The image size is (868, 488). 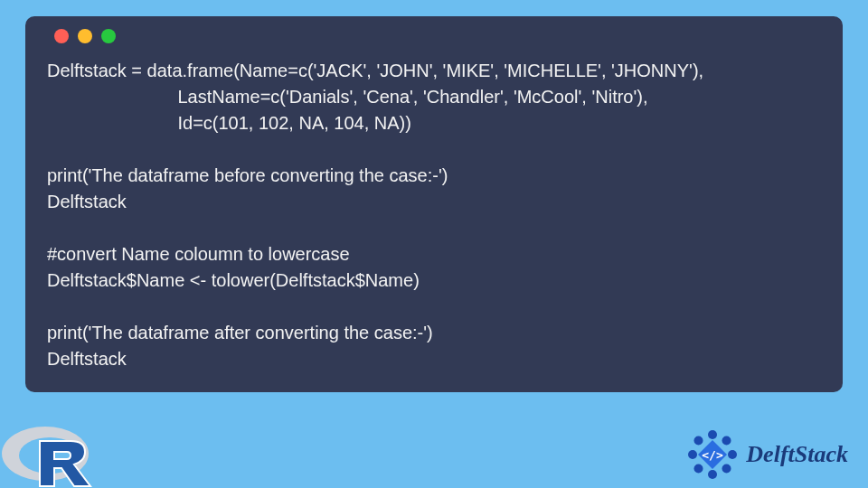 What do you see at coordinates (50, 452) in the screenshot?
I see `r-logo-icon` at bounding box center [50, 452].